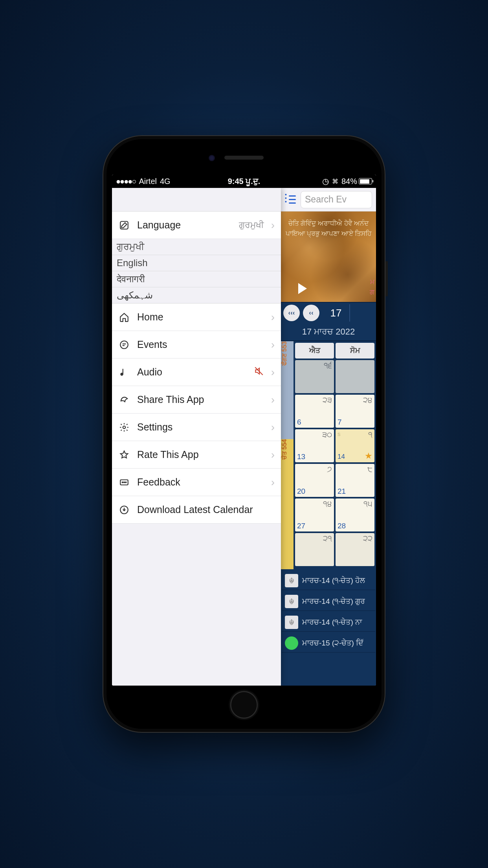 Image resolution: width=488 pixels, height=868 pixels. I want to click on music-note-icon, so click(124, 372).